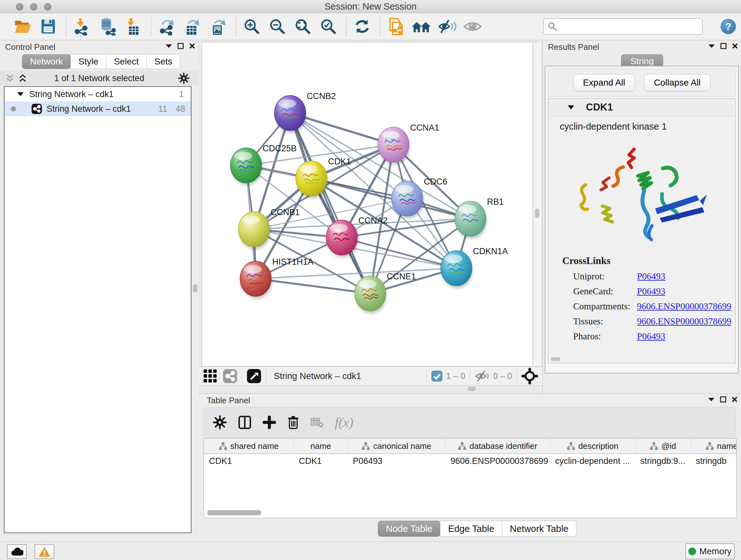 The image size is (741, 560). What do you see at coordinates (419, 198) in the screenshot?
I see `network-node-CDC6: CDC6` at bounding box center [419, 198].